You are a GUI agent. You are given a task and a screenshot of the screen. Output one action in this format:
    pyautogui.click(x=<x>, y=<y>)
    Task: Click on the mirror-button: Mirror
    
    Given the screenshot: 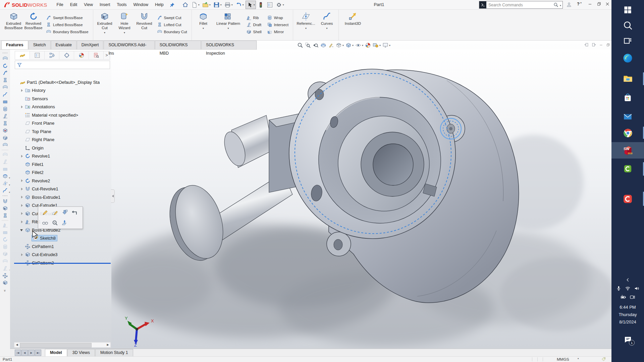 What is the action you would take?
    pyautogui.click(x=278, y=32)
    